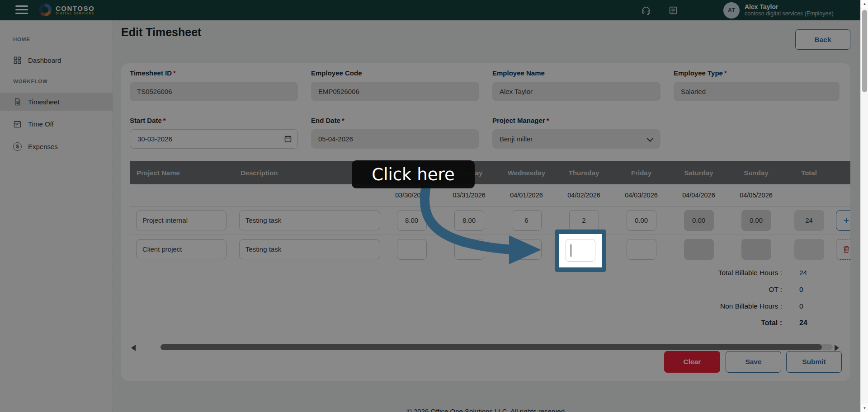 The height and width of the screenshot is (412, 868). Describe the element at coordinates (864, 206) in the screenshot. I see `vertical-scrollbar: ▲ ▼` at that location.